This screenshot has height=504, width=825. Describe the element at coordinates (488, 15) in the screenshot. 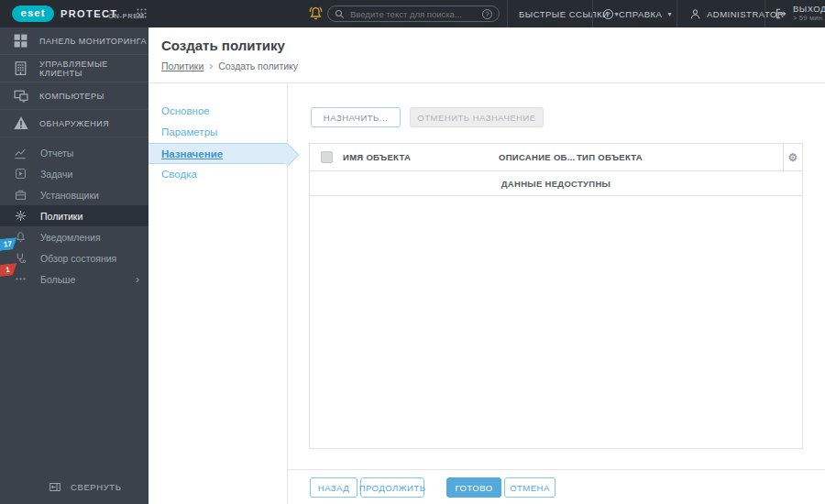

I see `search-help-icon: ?` at that location.